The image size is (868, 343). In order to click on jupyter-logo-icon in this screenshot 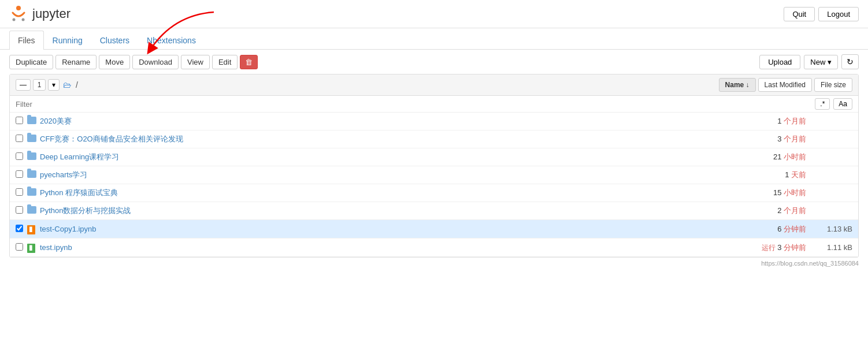, I will do `click(18, 14)`.